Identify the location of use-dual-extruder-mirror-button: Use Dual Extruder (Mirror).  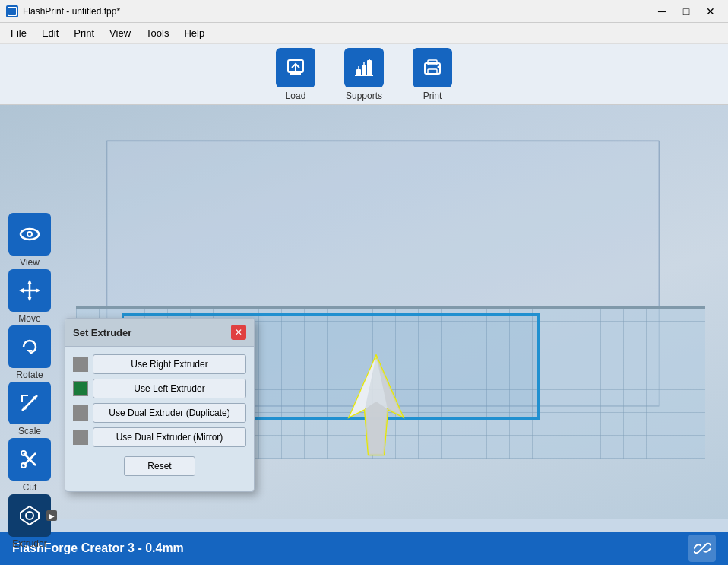
(169, 437).